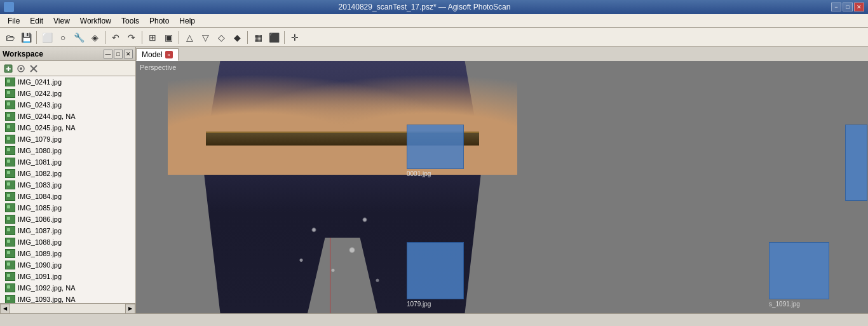 Image resolution: width=868 pixels, height=326 pixels. Describe the element at coordinates (39, 265) in the screenshot. I see `item-label: IMG_1090.jpg` at that location.